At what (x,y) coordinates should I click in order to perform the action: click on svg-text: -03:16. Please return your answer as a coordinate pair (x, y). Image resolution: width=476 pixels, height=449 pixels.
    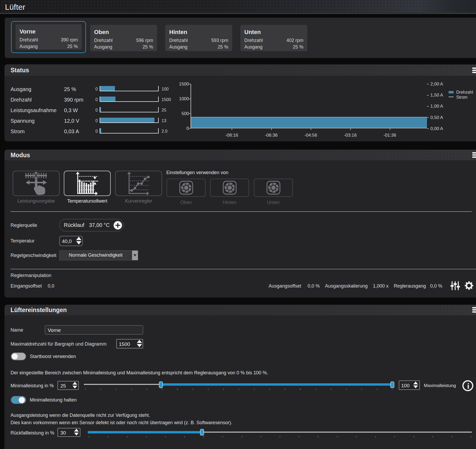
    Looking at the image, I should click on (350, 135).